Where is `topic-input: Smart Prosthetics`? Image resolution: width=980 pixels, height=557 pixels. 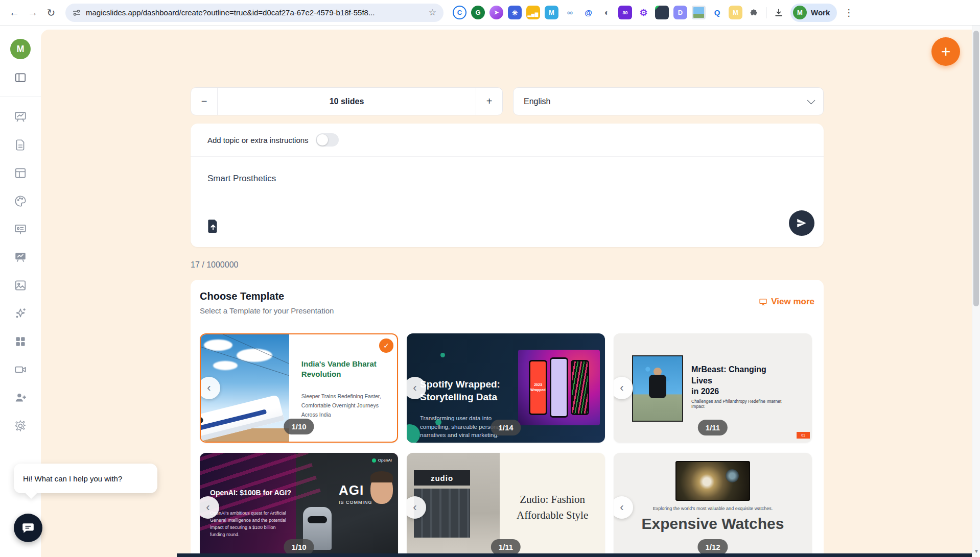 topic-input: Smart Prosthetics is located at coordinates (242, 179).